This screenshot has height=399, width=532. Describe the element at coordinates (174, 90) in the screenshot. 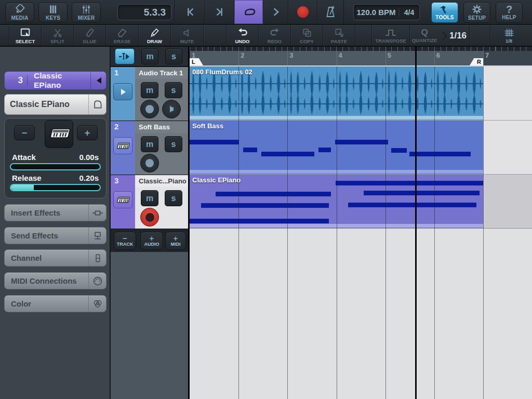

I see `track1-solo-button: s` at that location.